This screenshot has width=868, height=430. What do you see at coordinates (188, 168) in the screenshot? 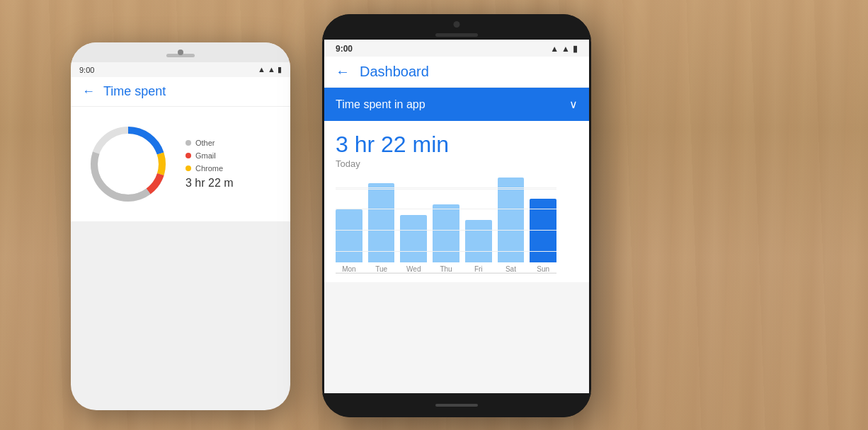
I see `legend-dot-chrome` at bounding box center [188, 168].